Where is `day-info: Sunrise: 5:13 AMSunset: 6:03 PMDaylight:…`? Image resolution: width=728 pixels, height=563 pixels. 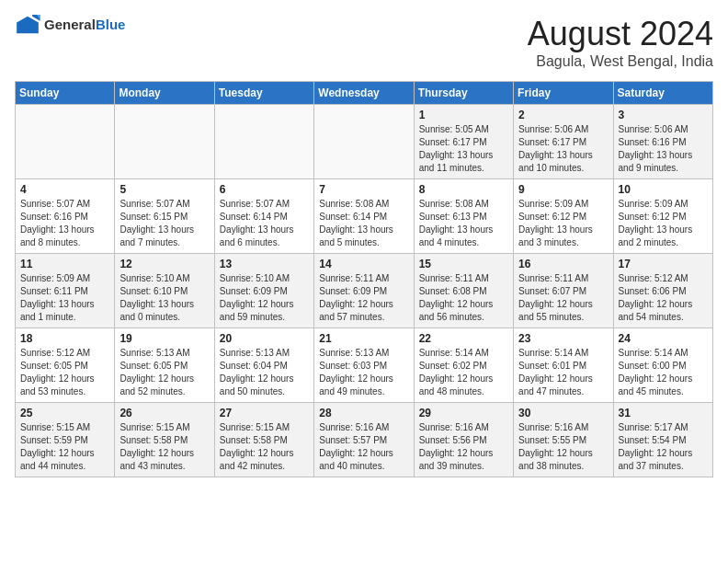 day-info: Sunrise: 5:13 AMSunset: 6:03 PMDaylight:… is located at coordinates (364, 373).